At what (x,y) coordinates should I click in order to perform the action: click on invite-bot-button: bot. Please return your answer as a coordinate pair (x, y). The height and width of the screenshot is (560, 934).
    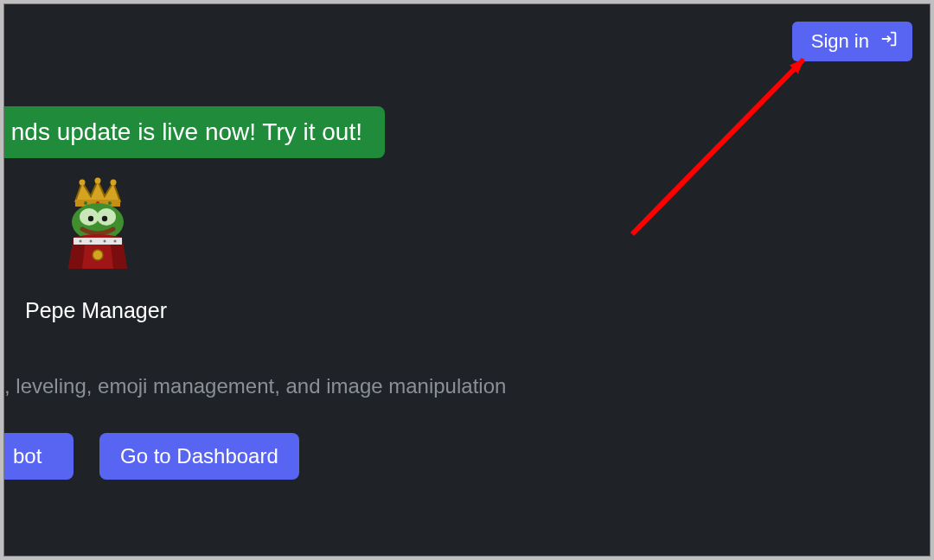
    Looking at the image, I should click on (39, 456).